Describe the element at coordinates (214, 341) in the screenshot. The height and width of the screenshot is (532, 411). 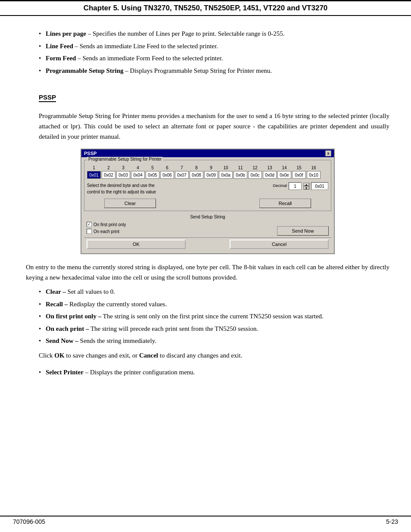
I see `list-item: Send Now – Sends the string immediately.` at that location.